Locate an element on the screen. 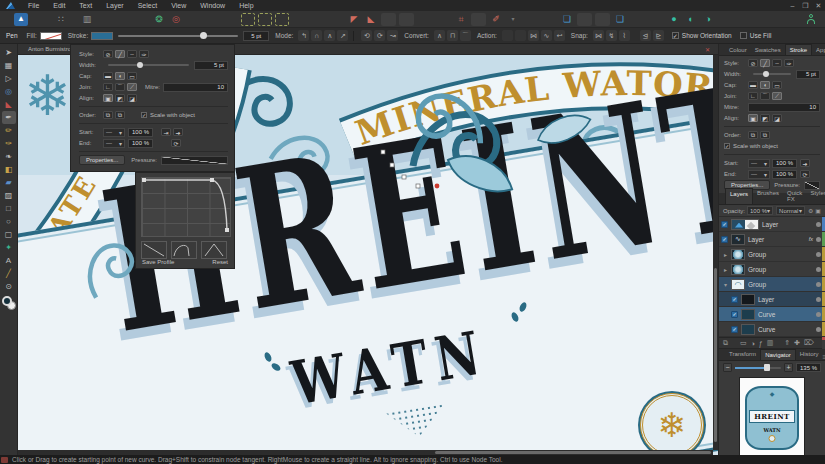 The height and width of the screenshot is (464, 825). use-fill-checkbox is located at coordinates (744, 36).